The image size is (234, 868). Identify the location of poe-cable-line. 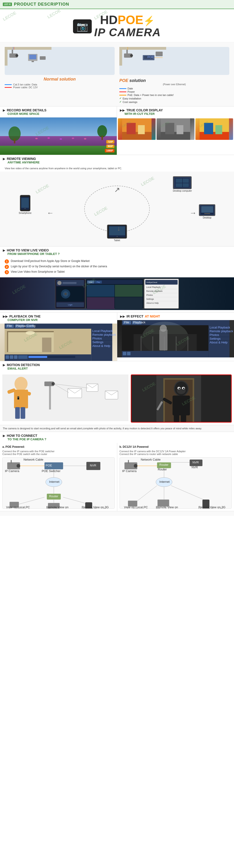
(123, 95).